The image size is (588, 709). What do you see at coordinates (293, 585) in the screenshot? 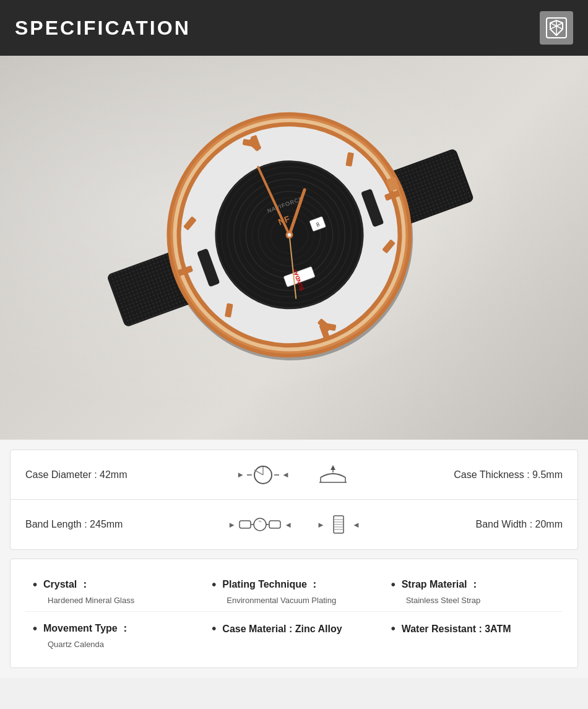
I see `plating-title: Plating Technique ：` at bounding box center [293, 585].